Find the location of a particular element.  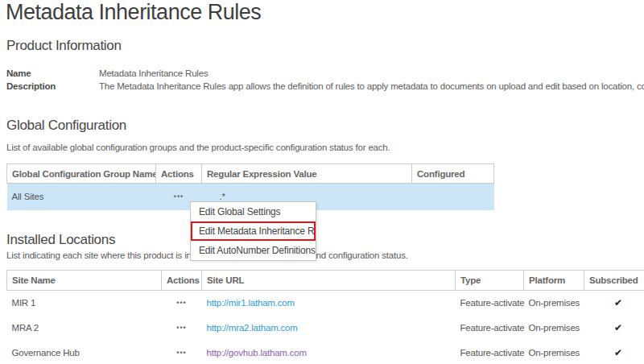

col-type: Type is located at coordinates (489, 280).